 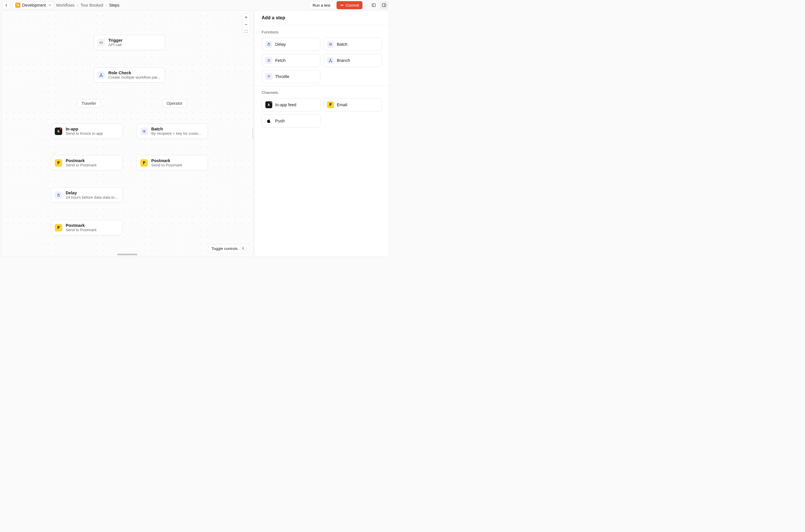 I want to click on node-in-app: k In-app Send to Knock in-app, so click(x=87, y=131).